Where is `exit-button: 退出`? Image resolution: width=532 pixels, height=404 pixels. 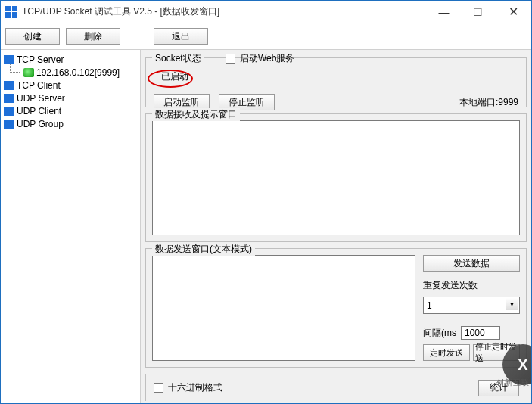
exit-button: 退出 is located at coordinates (181, 36).